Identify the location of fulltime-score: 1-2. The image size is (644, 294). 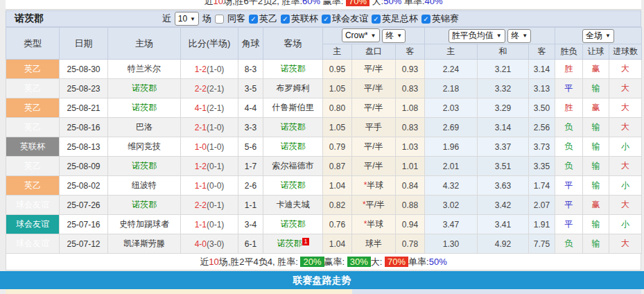
(201, 69).